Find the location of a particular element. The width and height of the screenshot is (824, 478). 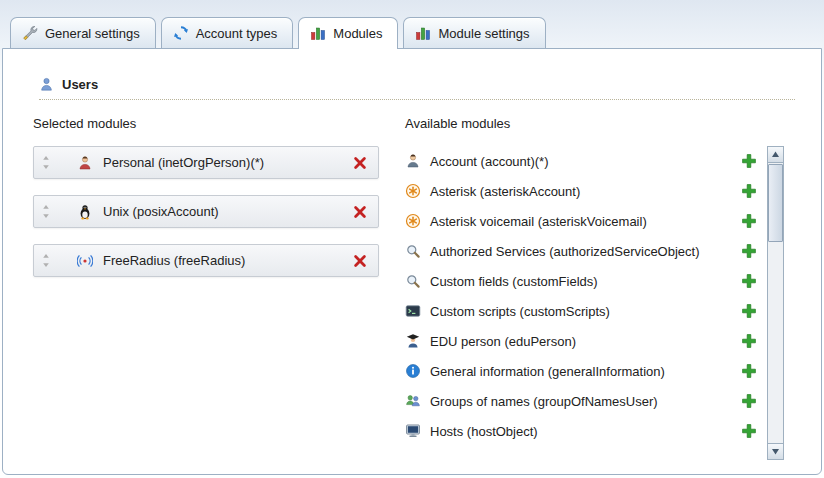

available-module-label: Authorized Services (authorizedServiceOb… is located at coordinates (565, 252).